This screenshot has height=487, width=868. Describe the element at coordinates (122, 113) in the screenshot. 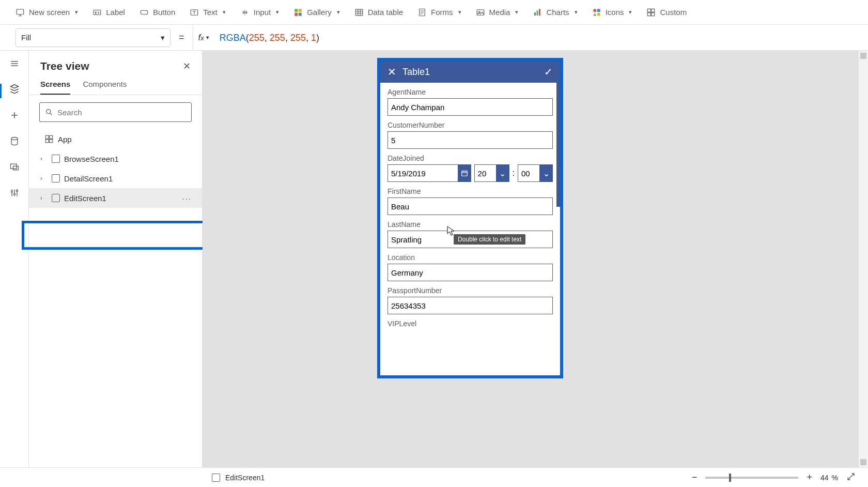

I see `search-input` at that location.